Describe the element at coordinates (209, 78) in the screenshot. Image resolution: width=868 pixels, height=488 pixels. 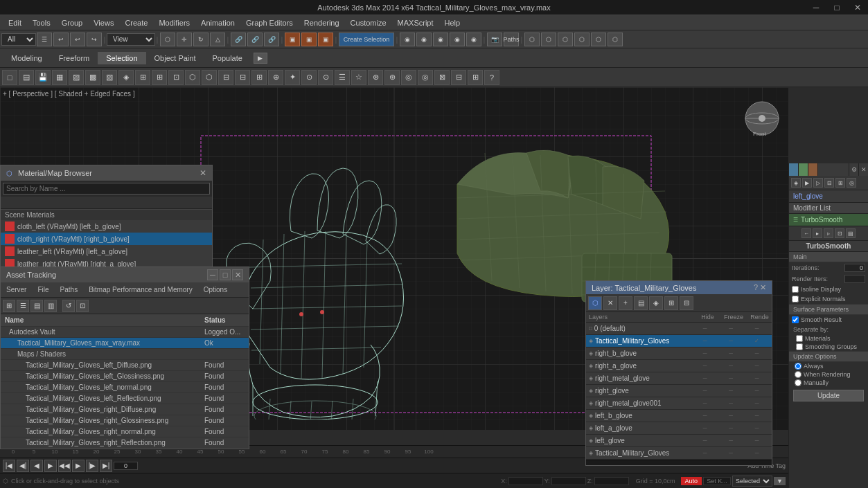
I see `icon-mirror: ⬡` at that location.